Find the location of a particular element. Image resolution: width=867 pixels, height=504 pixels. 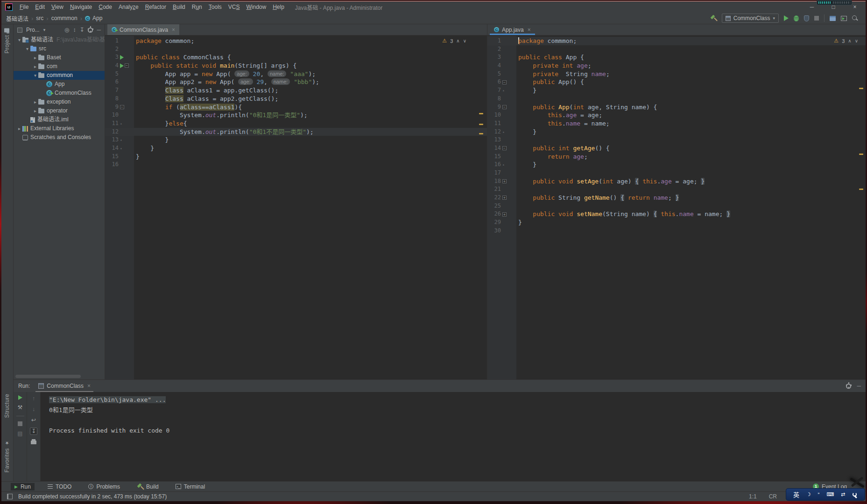

editor-line: 10 System.out.println("0和1是同一类型"); is located at coordinates (296, 115).